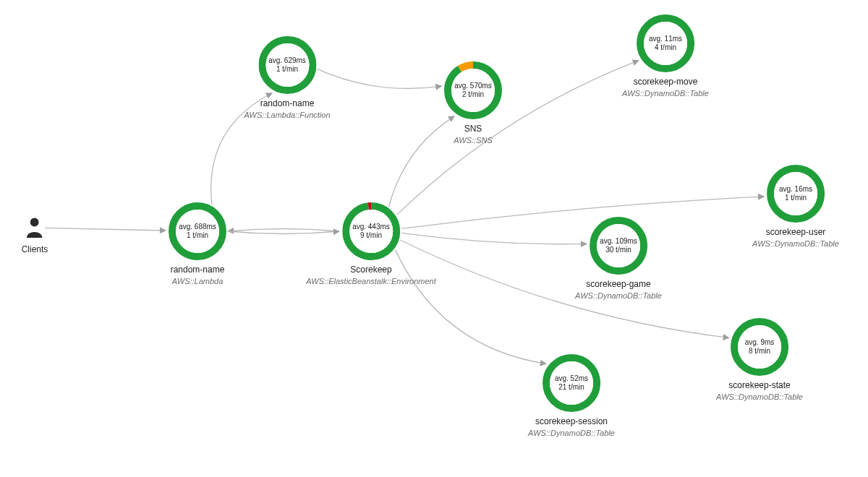  What do you see at coordinates (618, 250) in the screenshot?
I see `node-throughput: 30 t/min` at bounding box center [618, 250].